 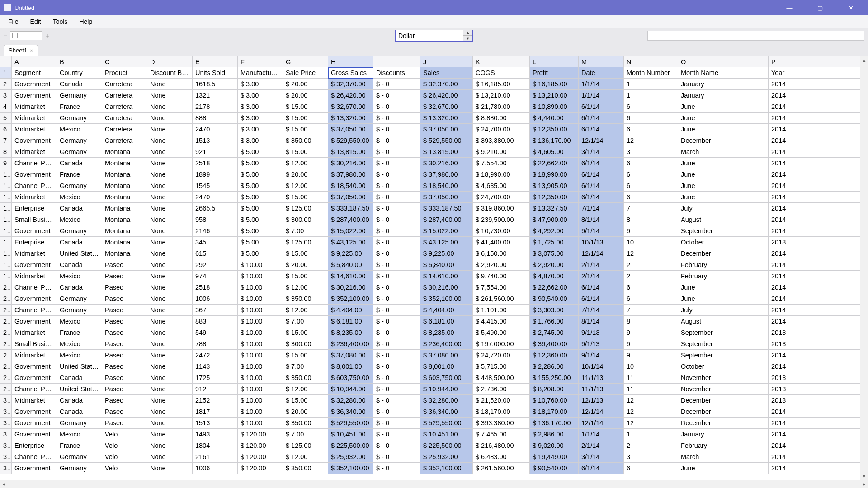 What do you see at coordinates (170, 61) in the screenshot?
I see `column-header-D: D` at bounding box center [170, 61].